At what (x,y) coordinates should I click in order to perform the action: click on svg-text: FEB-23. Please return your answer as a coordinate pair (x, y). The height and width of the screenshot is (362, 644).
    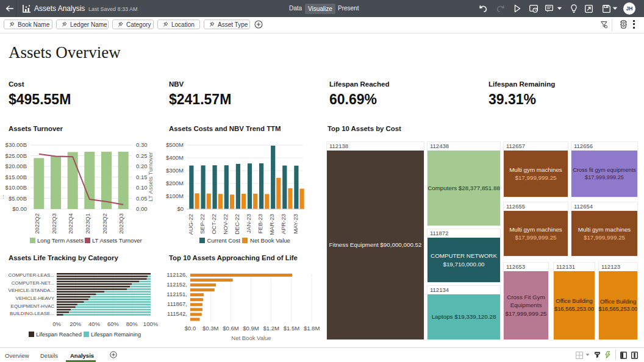
    Looking at the image, I should click on (260, 224).